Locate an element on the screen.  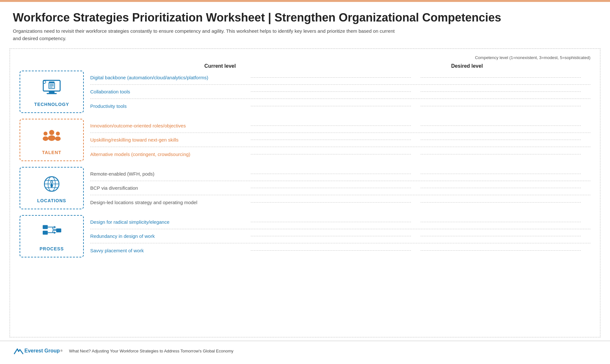
tech-item-3: Productivity tools is located at coordinates (167, 106).